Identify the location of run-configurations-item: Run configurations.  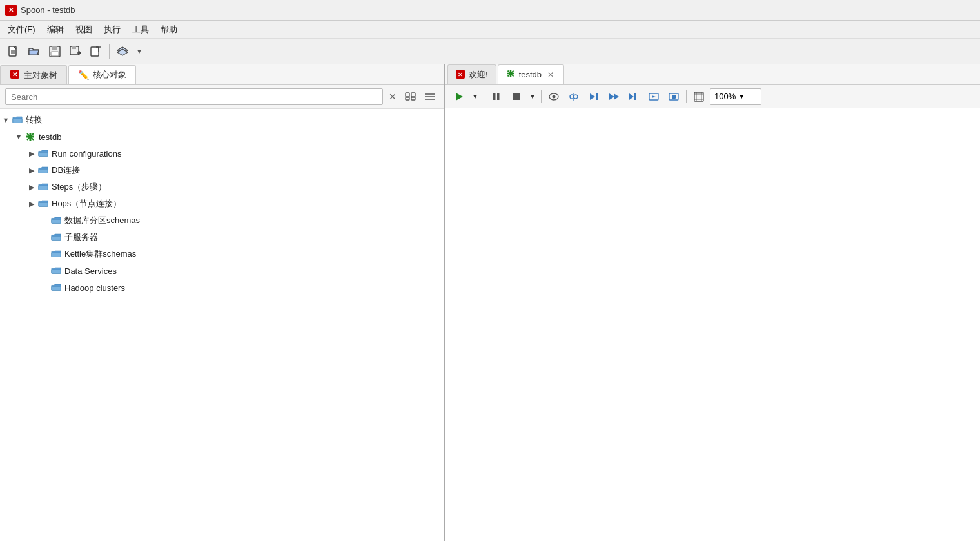
(222, 153).